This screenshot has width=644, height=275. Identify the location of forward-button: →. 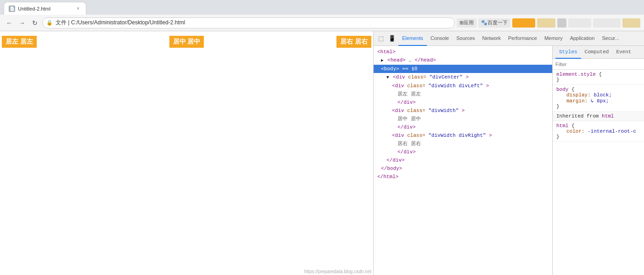
(22, 23).